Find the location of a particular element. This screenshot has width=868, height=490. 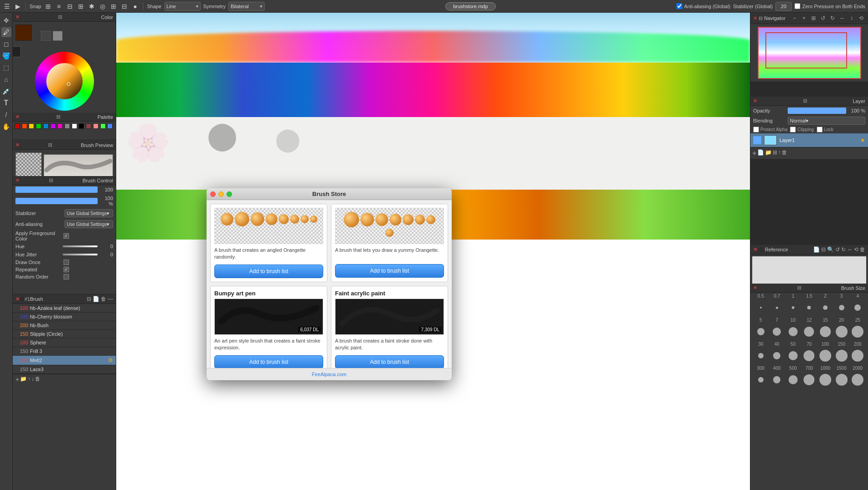

brush-footer-import: ↓ is located at coordinates (33, 379).